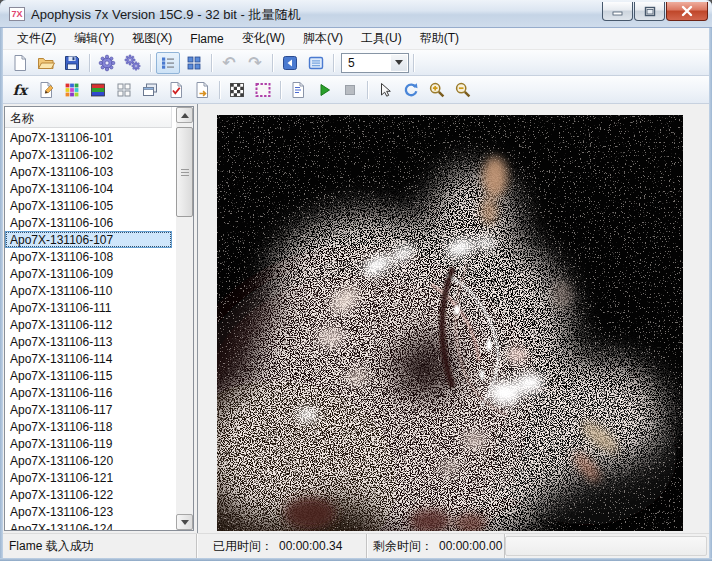 The width and height of the screenshot is (712, 561). Describe the element at coordinates (352, 63) in the screenshot. I see `quality-dropdown-value: 5` at that location.